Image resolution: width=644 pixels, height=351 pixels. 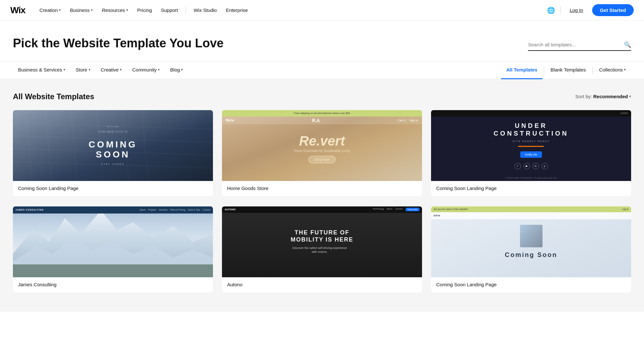 I want to click on globe-icon: 🌐, so click(x=551, y=10).